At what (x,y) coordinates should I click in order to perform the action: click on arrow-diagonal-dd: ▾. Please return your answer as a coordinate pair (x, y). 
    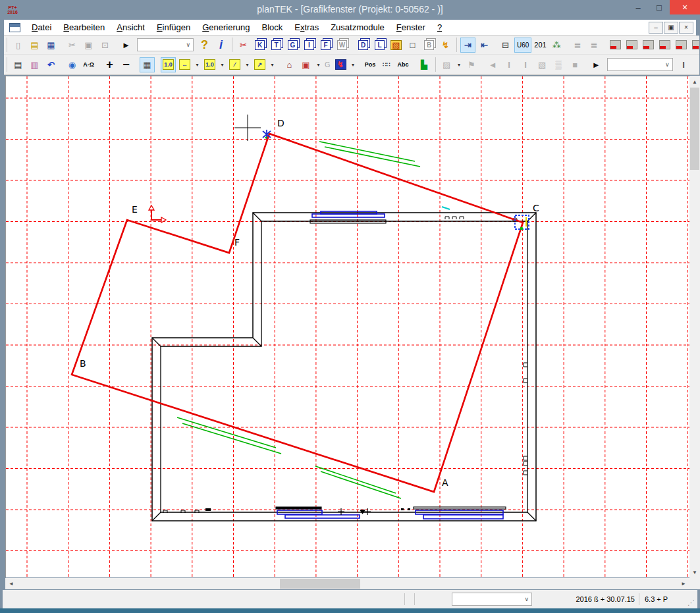
    Looking at the image, I should click on (273, 65).